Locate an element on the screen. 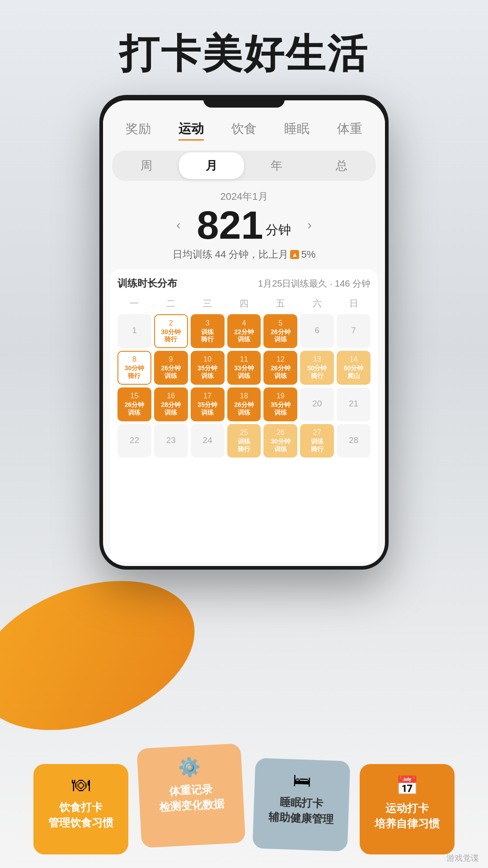  stats-area: 2024年1月 ‹ 821 分钟 › 日均训练 44 分钟，比上月 ▲ 5% is located at coordinates (244, 226).